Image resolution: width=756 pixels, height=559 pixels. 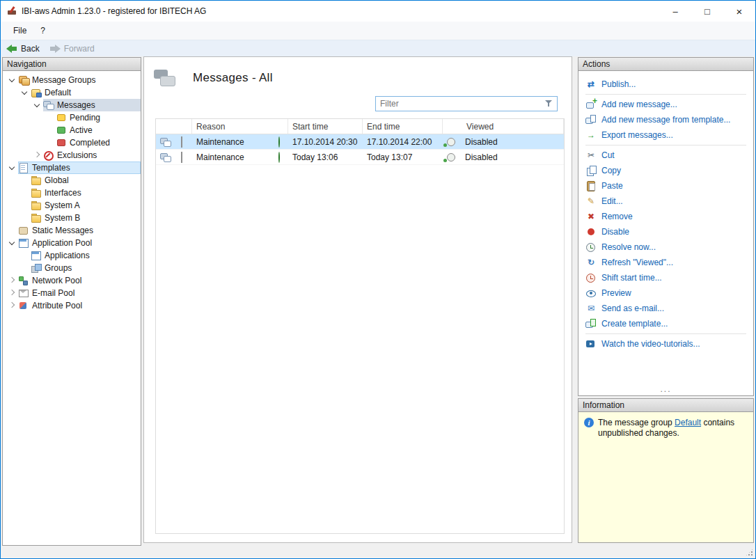 I want to click on action-copy: Copy, so click(x=666, y=171).